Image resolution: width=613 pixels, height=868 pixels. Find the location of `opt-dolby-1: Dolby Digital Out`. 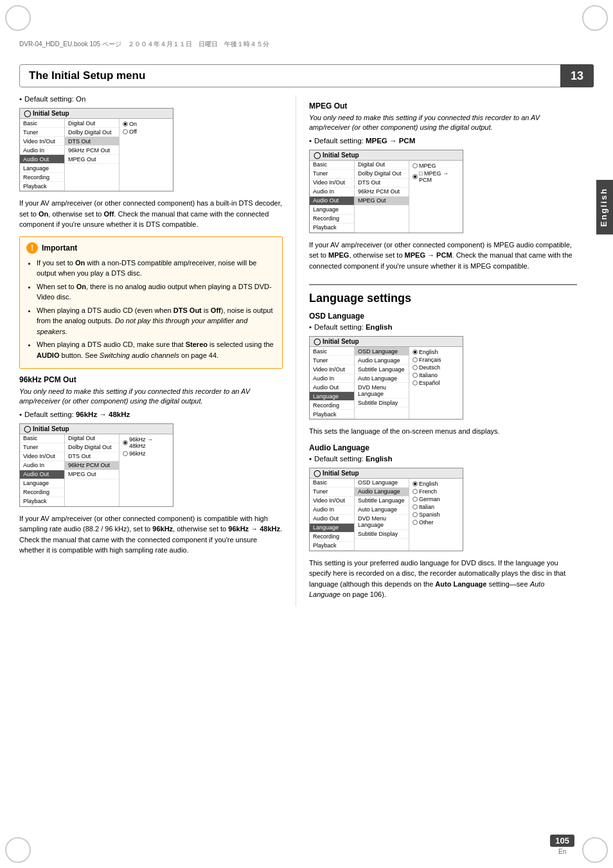

opt-dolby-1: Dolby Digital Out is located at coordinates (92, 132).